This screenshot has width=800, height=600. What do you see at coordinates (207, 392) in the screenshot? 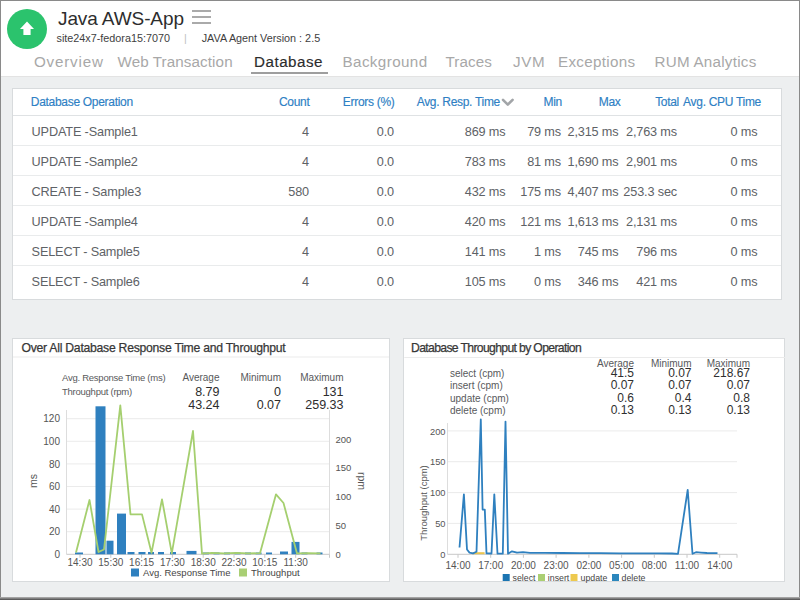
I see `svg-text: 8.79` at bounding box center [207, 392].